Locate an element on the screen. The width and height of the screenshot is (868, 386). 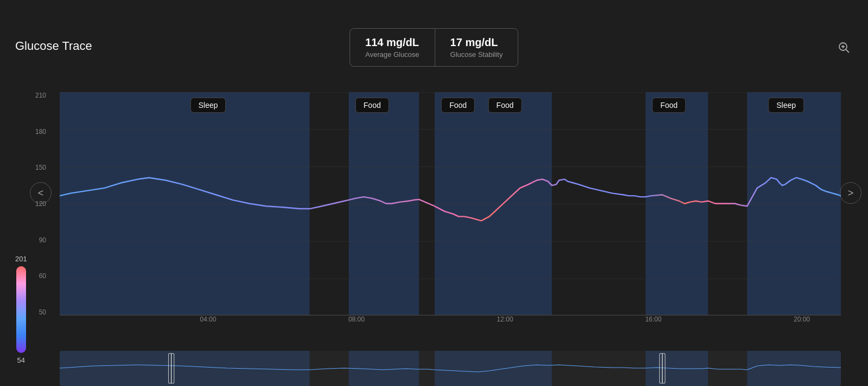
scale-top-label: 201 is located at coordinates (21, 259).